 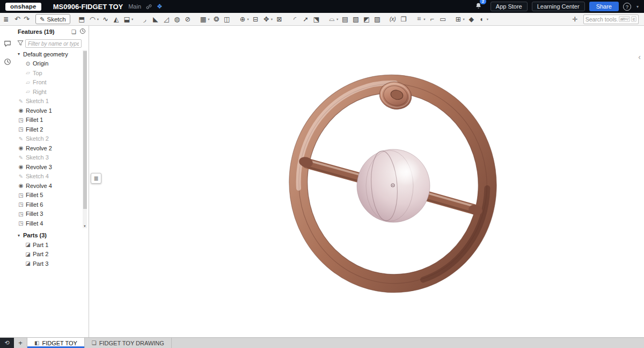 What do you see at coordinates (166, 19) in the screenshot?
I see `draft-icon: ◿` at bounding box center [166, 19].